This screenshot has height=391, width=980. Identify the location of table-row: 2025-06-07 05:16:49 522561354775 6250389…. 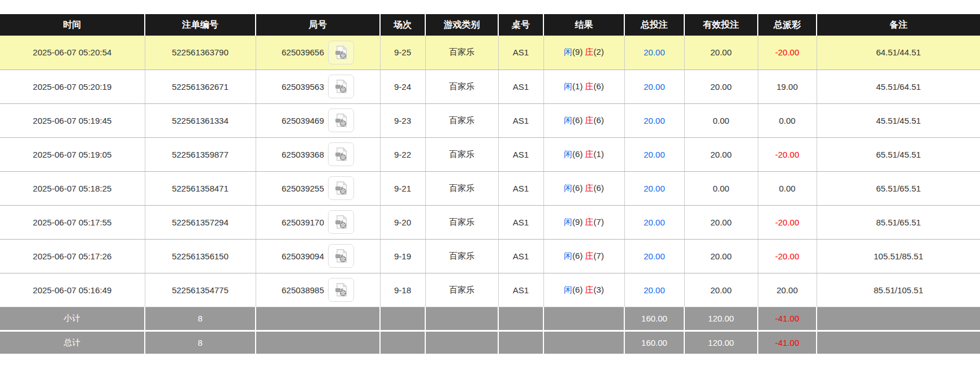
(490, 290).